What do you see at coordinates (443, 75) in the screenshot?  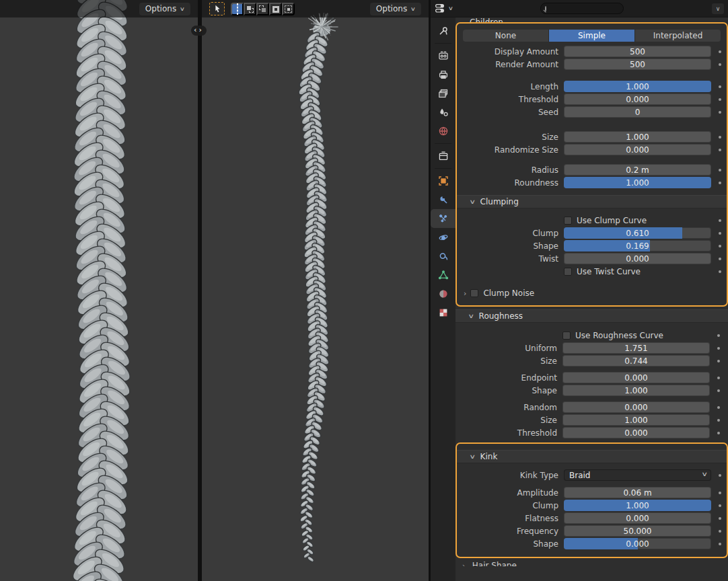 I see `properties-tab-output` at bounding box center [443, 75].